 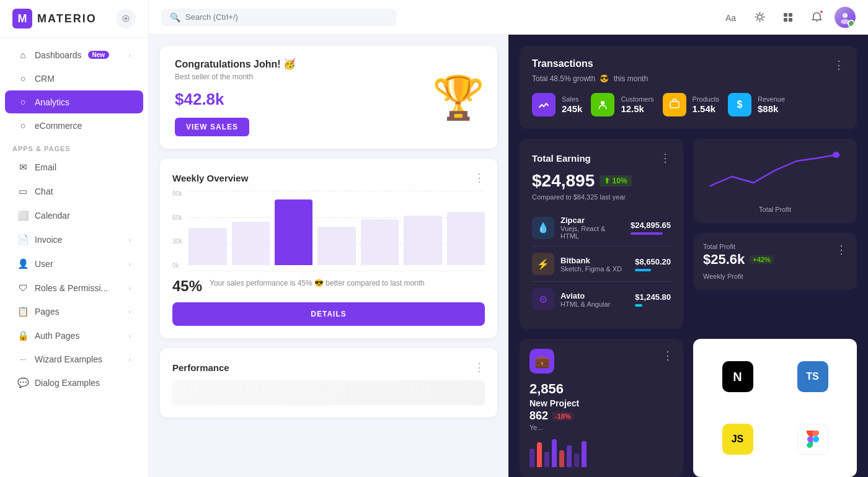 I want to click on sidebar-item-auth: 🔒 Auth Pages ›, so click(x=74, y=336).